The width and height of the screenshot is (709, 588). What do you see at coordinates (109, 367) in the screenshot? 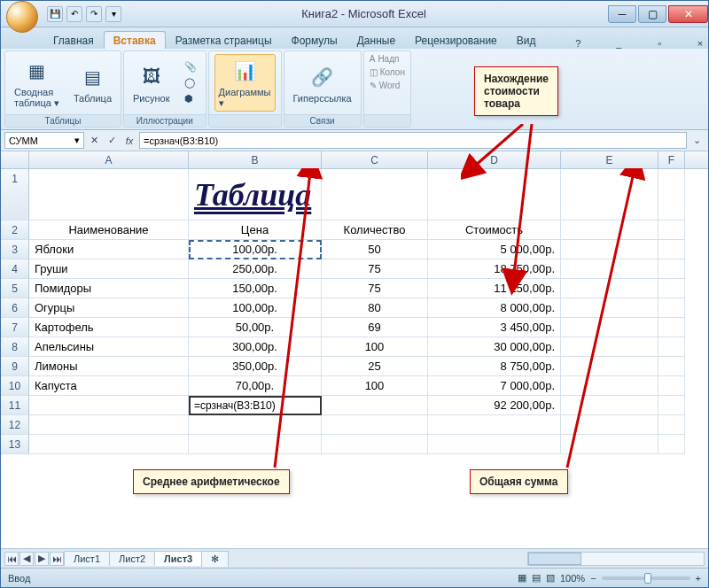
I see `cell-a9: Лимоны` at bounding box center [109, 367].